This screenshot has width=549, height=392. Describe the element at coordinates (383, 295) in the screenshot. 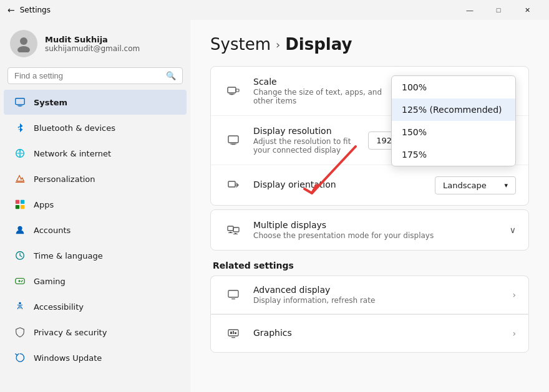

I see `advanced-display-info: Advanced display Display information, re…` at that location.